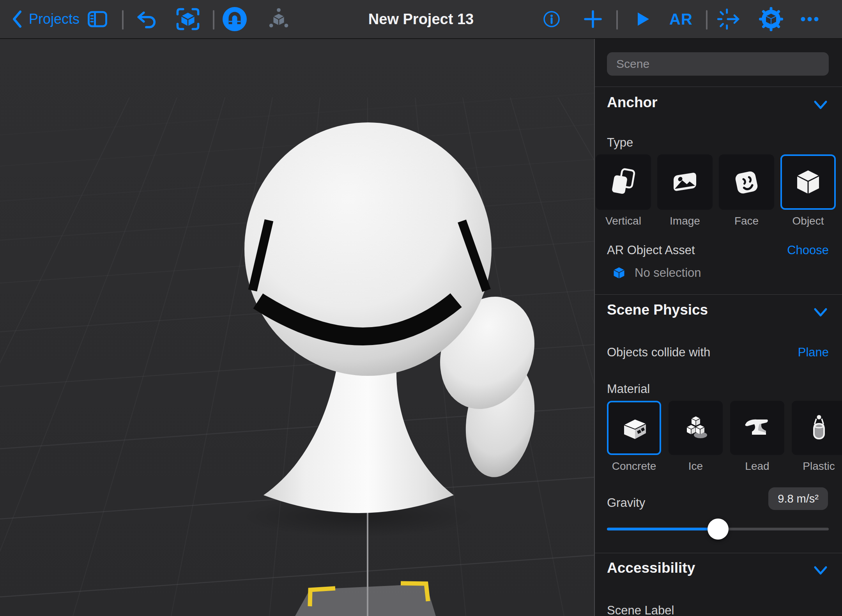 The width and height of the screenshot is (842, 616). I want to click on anchor-section-title: Anchor, so click(632, 103).